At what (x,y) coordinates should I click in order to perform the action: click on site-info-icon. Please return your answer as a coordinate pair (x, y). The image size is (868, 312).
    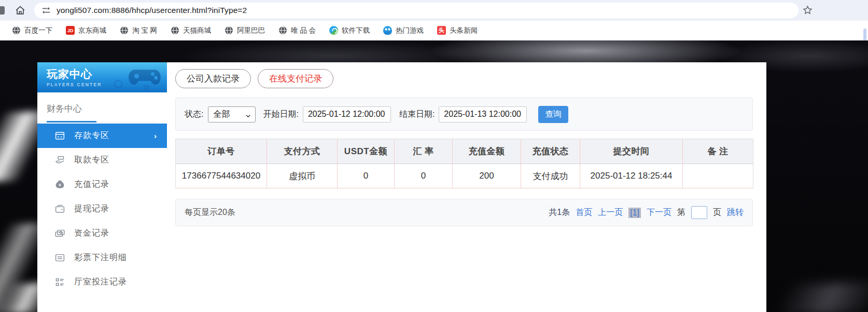
    Looking at the image, I should click on (46, 10).